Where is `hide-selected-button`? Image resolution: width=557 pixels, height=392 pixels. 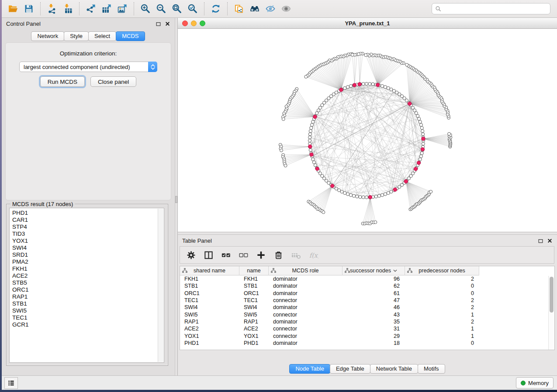 hide-selected-button is located at coordinates (270, 9).